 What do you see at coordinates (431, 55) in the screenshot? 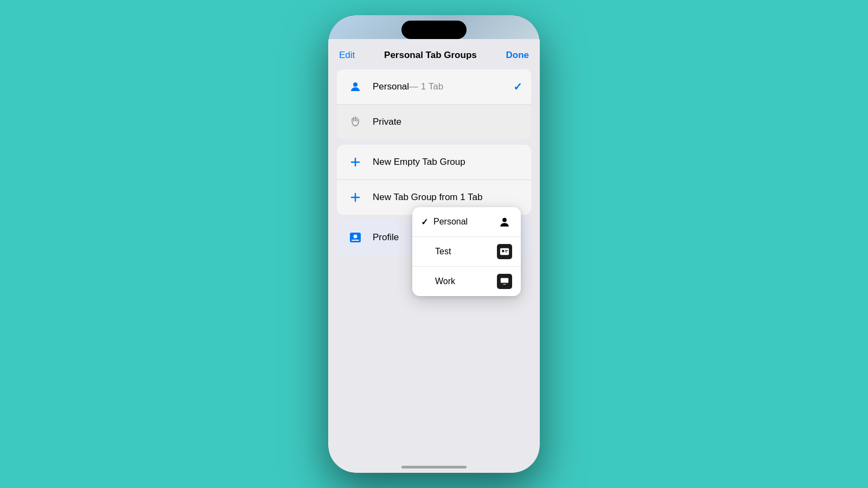
I see `sheet-title: Personal Tab Groups` at bounding box center [431, 55].